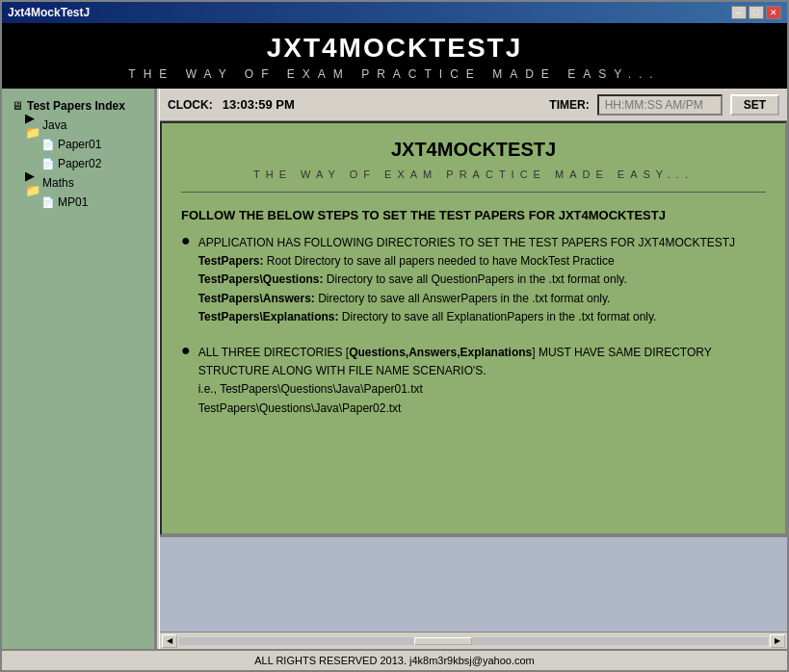 This screenshot has width=789, height=672. I want to click on folder-icon-java: ▶ 📁, so click(33, 125).